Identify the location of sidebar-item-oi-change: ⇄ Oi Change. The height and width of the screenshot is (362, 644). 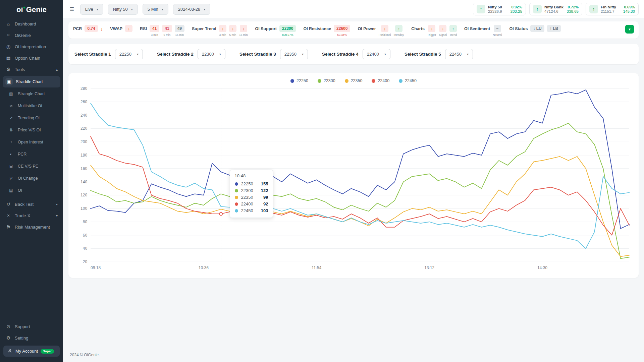
(32, 178).